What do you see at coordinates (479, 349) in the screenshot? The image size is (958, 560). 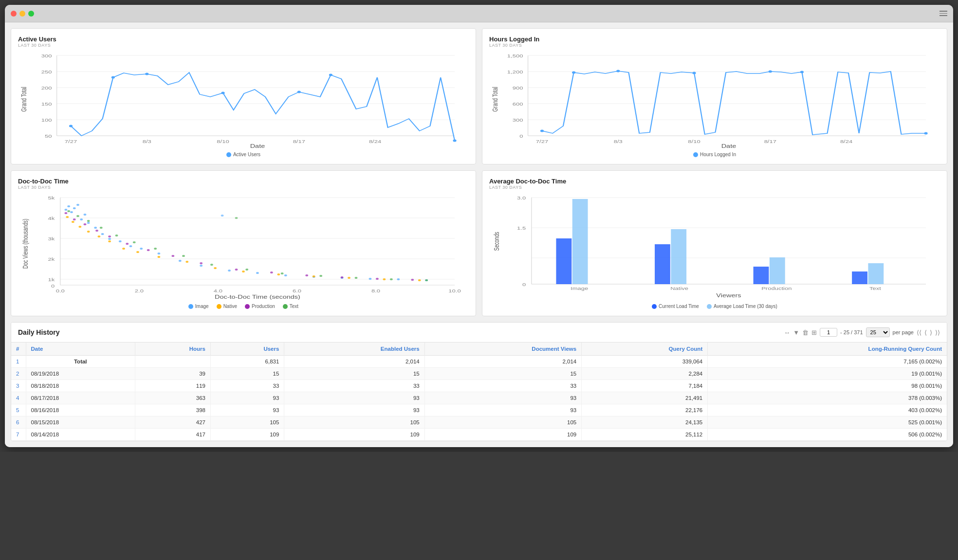 I see `table-header-row: # Date Hours Users Enabled Users Documen…` at bounding box center [479, 349].